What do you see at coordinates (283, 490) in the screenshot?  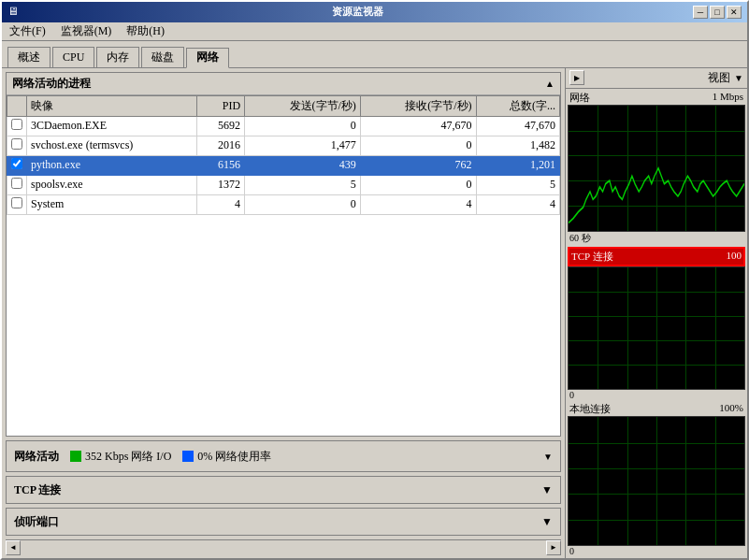 I see `tcp-section: TCP 连接 ▼` at bounding box center [283, 490].